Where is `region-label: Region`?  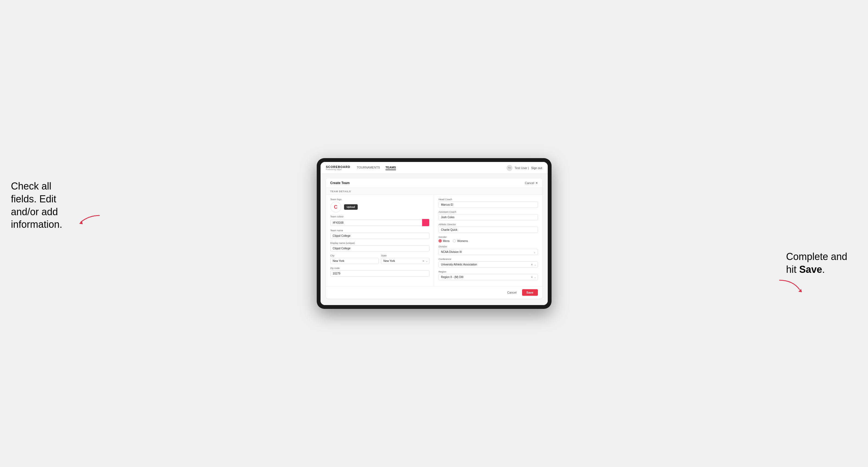
region-label: Region is located at coordinates (488, 272).